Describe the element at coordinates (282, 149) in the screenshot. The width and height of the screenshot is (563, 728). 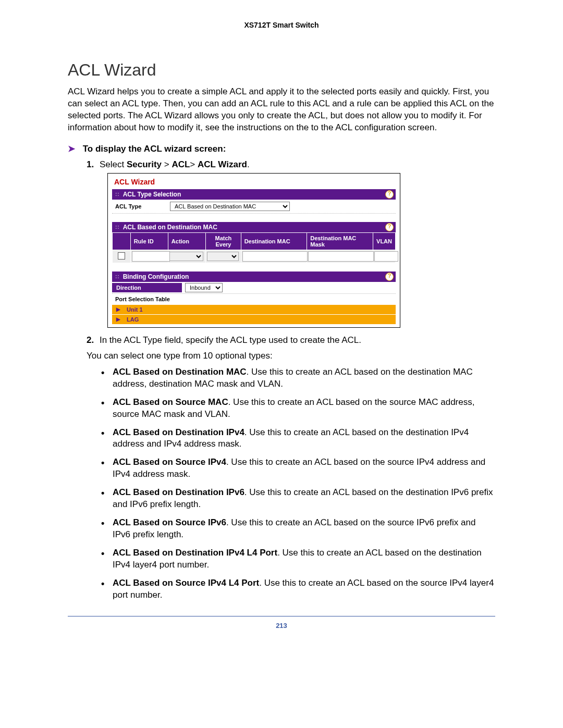
I see `procedure-heading: ➤ To display the ACL wizard screen:` at that location.